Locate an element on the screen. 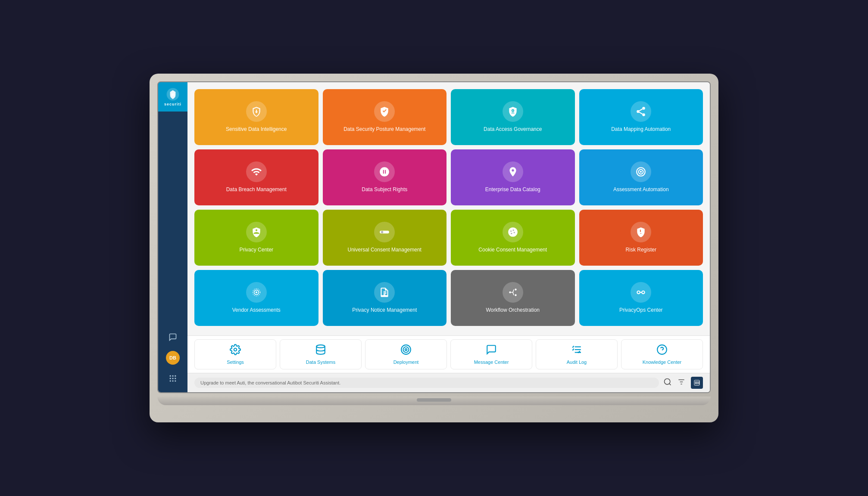  tile-data-subject-rights: Data Subject Rights is located at coordinates (385, 177).